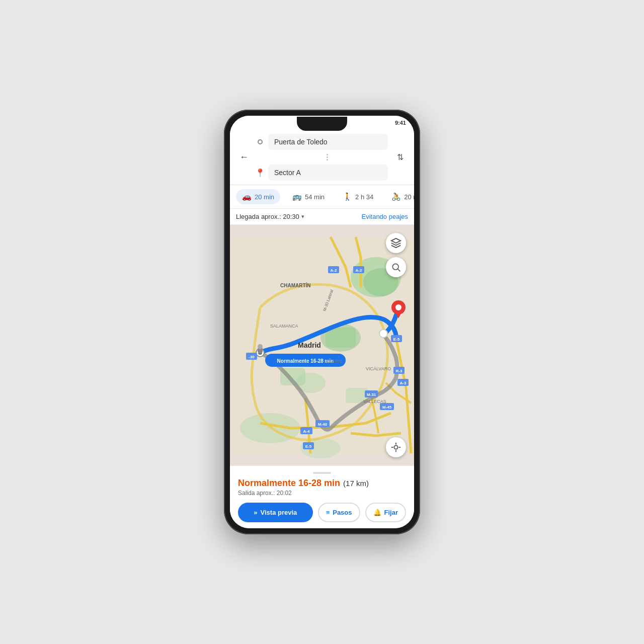  What do you see at coordinates (396, 267) in the screenshot?
I see `search-map-icon` at bounding box center [396, 267].